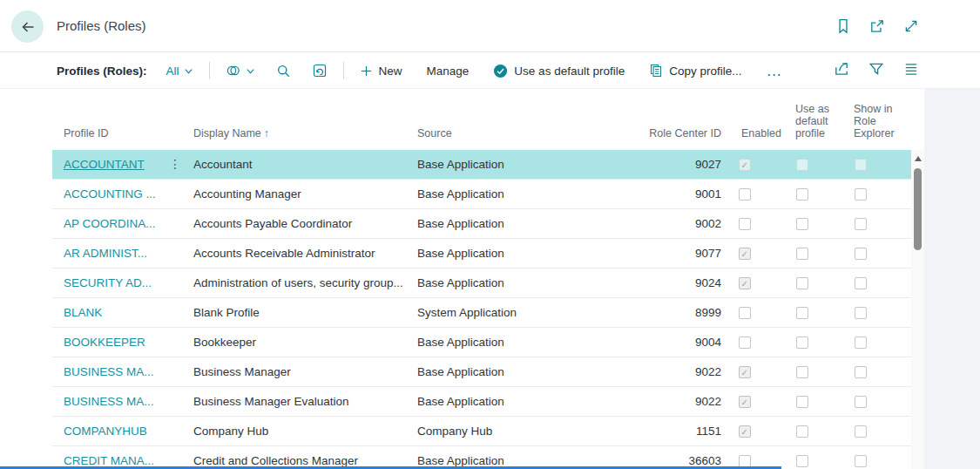 This screenshot has height=469, width=980. What do you see at coordinates (876, 69) in the screenshot?
I see `filter-icon` at bounding box center [876, 69].